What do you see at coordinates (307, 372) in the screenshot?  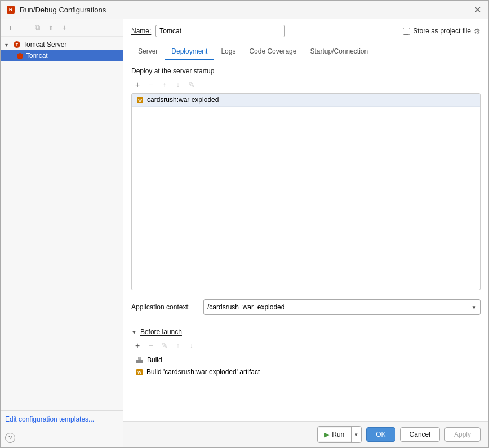 I see `launch-item-artifact: W Build 'cardsrush:war exploded' artifac…` at bounding box center [307, 372].